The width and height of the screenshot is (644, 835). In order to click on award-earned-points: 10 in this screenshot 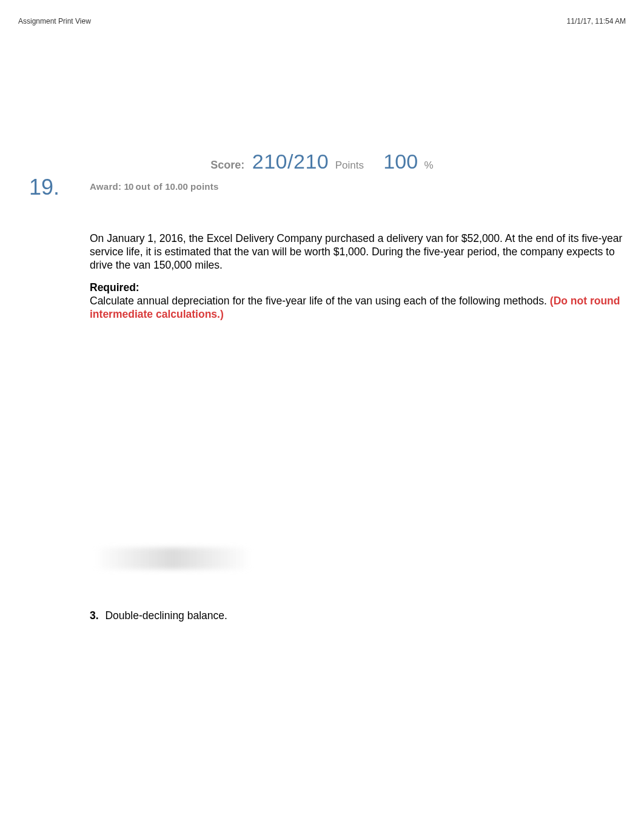, I will do `click(129, 187)`.